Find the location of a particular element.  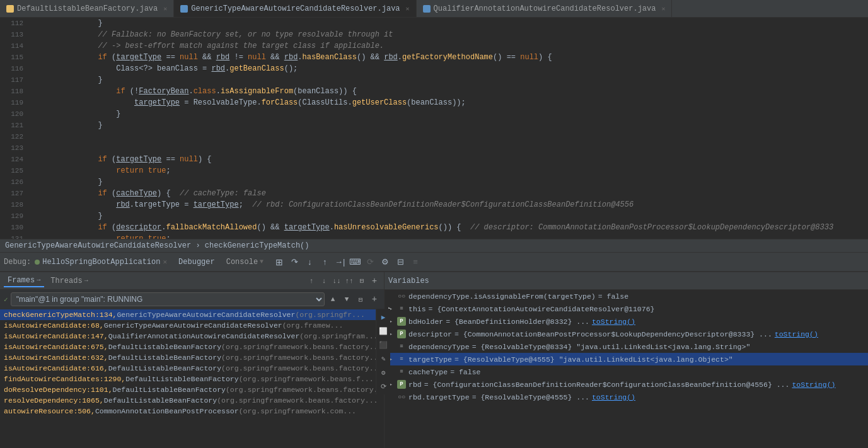

frames-list: checkGenericTypeMatch:134, GenericTypeAw… is located at coordinates (192, 379).